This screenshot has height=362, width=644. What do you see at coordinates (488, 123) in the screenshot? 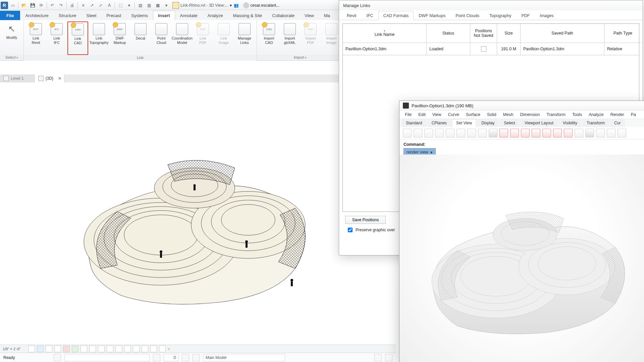
I see `tbtab-display: Display` at bounding box center [488, 123].